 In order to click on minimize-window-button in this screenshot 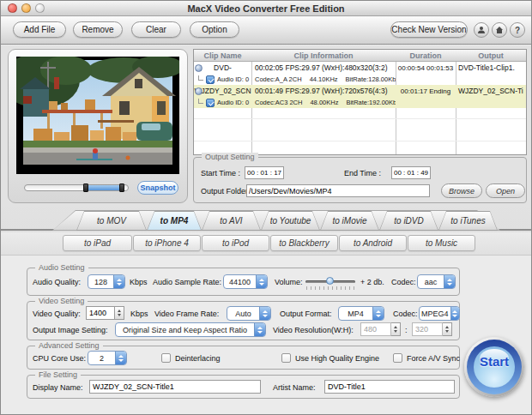, I will do `click(26, 9)`.